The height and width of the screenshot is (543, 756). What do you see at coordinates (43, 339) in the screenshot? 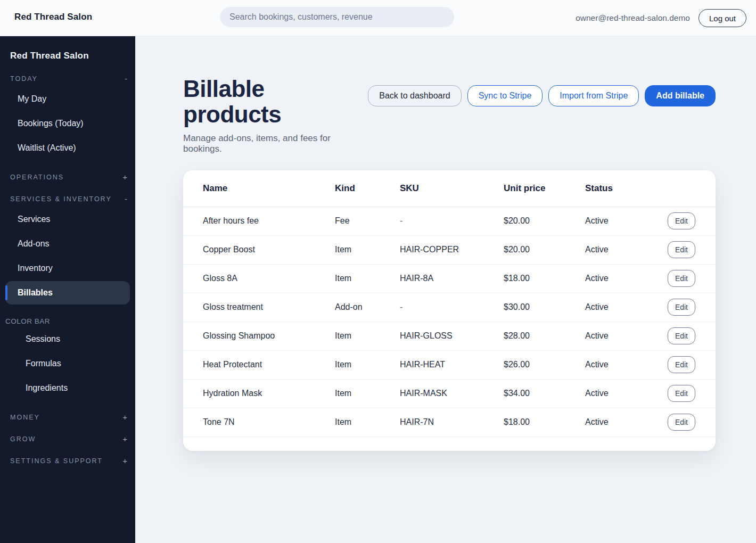
I see `sidebar-item-label: Sessions` at bounding box center [43, 339].